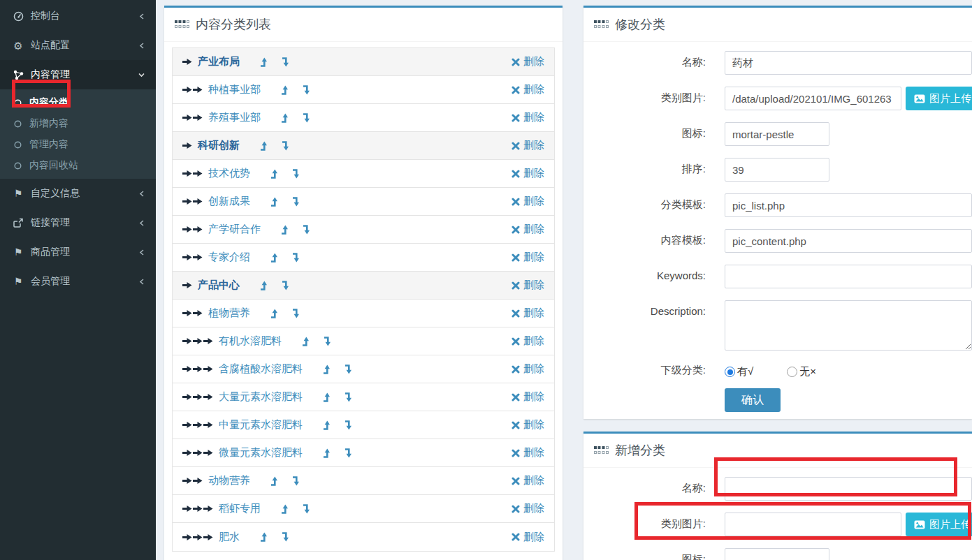 Image resolution: width=972 pixels, height=560 pixels. Describe the element at coordinates (235, 117) in the screenshot. I see `category-name-link: 养殖事业部` at that location.